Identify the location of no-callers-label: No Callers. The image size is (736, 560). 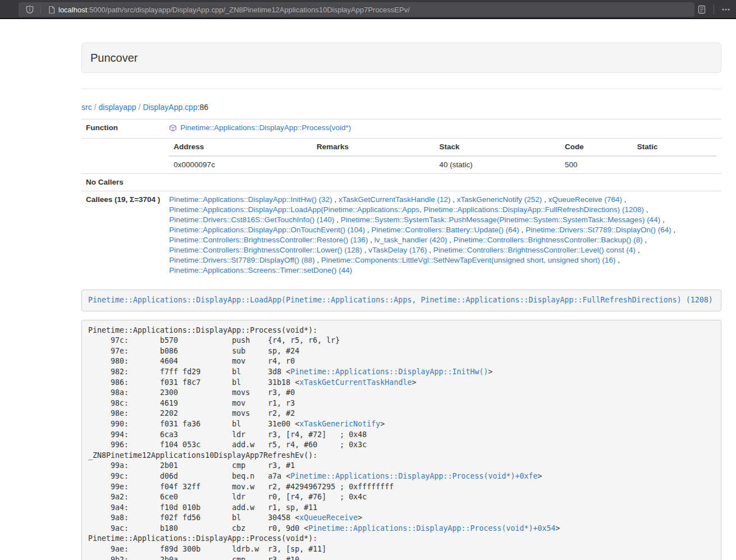
(123, 183).